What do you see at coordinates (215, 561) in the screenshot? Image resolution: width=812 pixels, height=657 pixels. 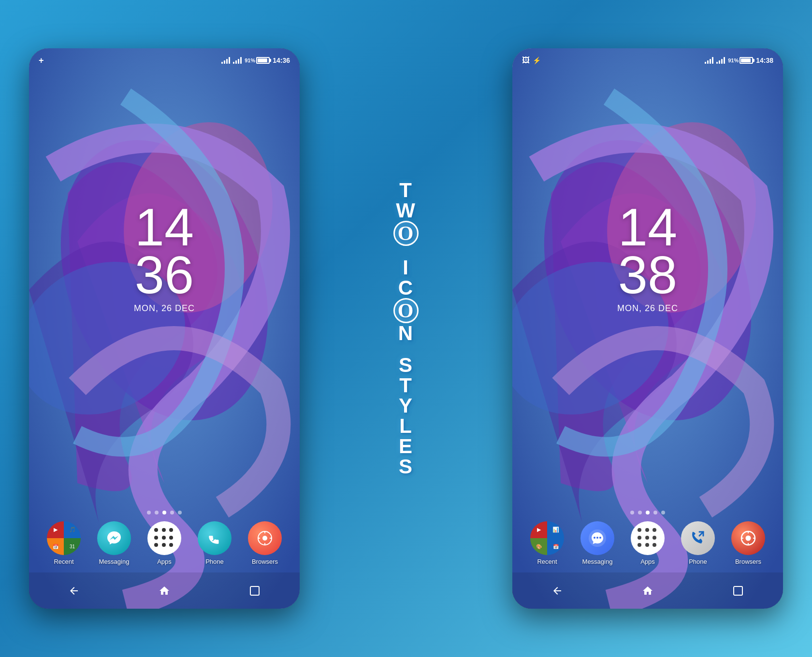 I see `dock-label-phone-left: Phone` at bounding box center [215, 561].